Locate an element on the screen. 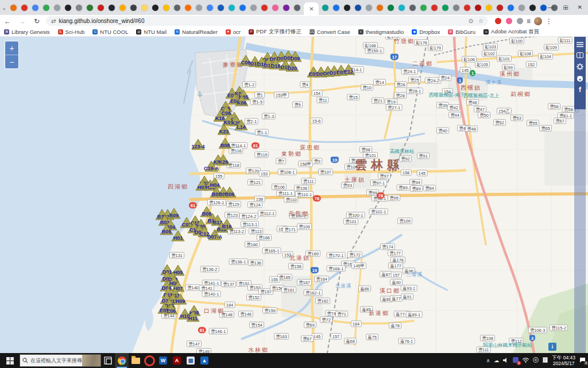 This screenshot has width=588, height=368. notepad-icon is located at coordinates (546, 361).